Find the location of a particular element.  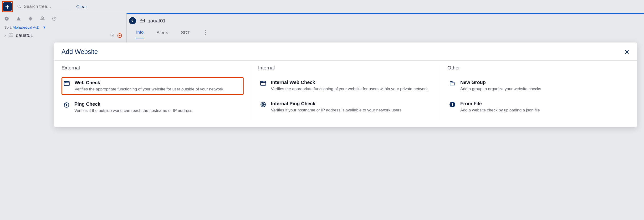

folder-icon is located at coordinates (453, 86).